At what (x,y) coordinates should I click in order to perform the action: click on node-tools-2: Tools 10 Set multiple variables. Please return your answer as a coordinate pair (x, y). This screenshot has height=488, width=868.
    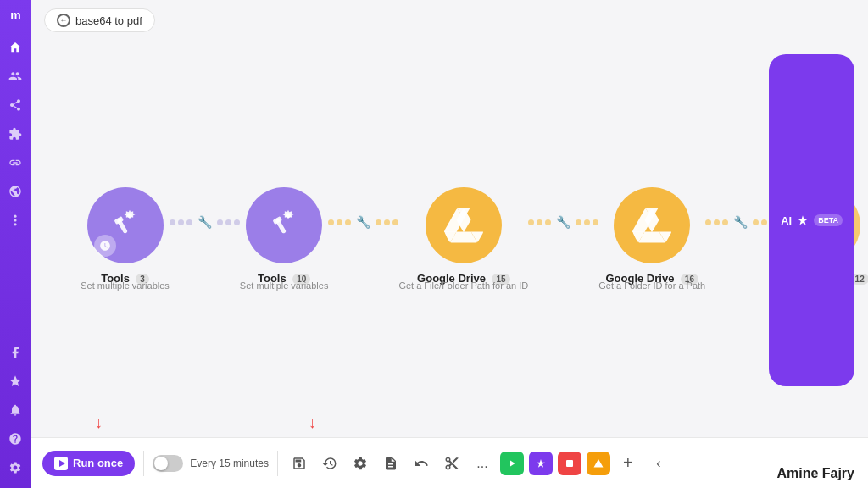
    Looking at the image, I should click on (285, 239).